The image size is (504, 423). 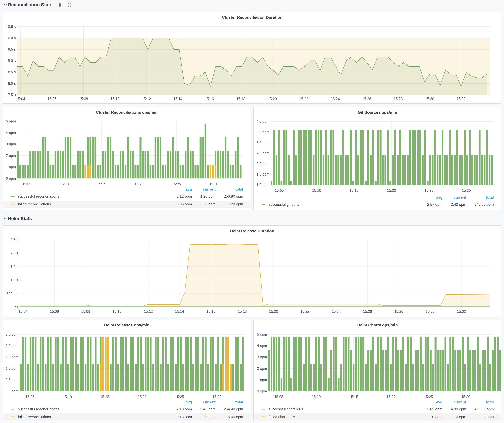 What do you see at coordinates (12, 83) in the screenshot?
I see `svg-text: 8.0 s` at bounding box center [12, 83].